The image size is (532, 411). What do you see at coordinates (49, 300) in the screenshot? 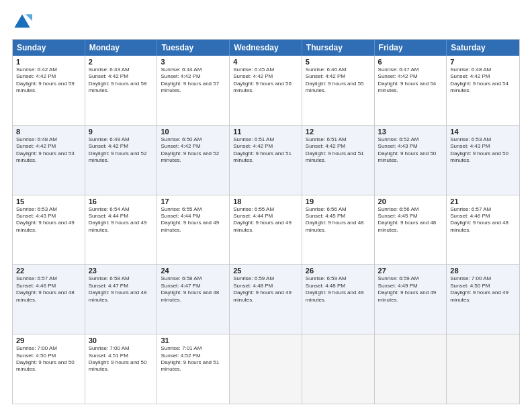
I see `calendar-cell: 22Sunrise: 6:57 AMSunset: 4:46 PMDayligh…` at bounding box center [49, 300].